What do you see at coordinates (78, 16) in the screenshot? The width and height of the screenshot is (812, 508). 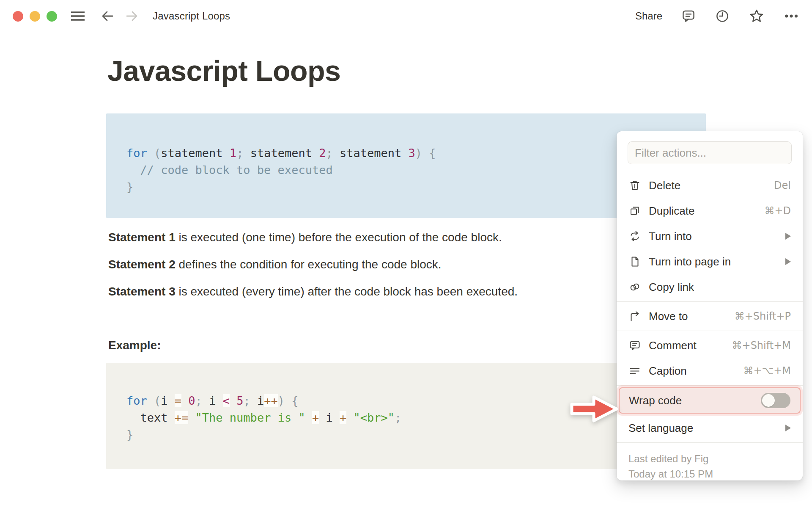 I see `sidebar-menu-icon` at bounding box center [78, 16].